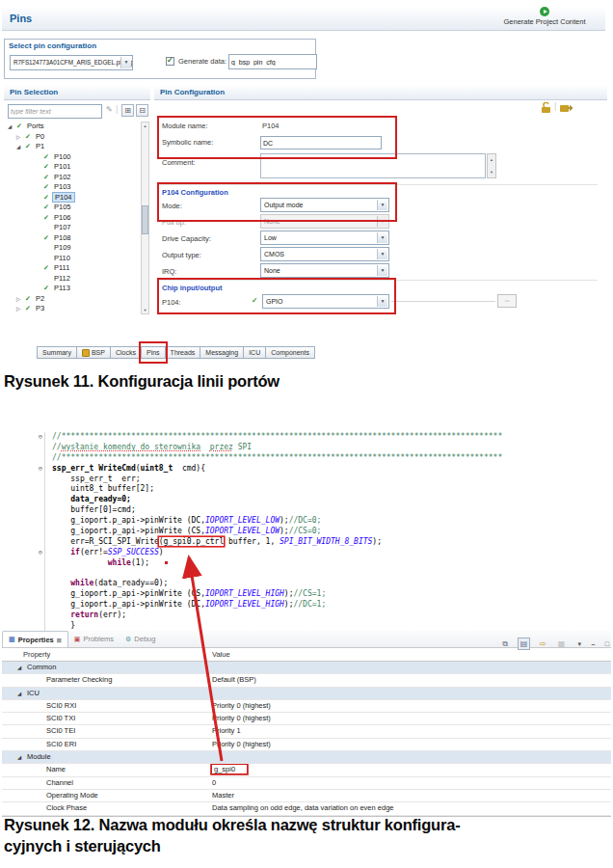  What do you see at coordinates (545, 16) in the screenshot?
I see `generate-project-content-button: Generate Project Content` at bounding box center [545, 16].